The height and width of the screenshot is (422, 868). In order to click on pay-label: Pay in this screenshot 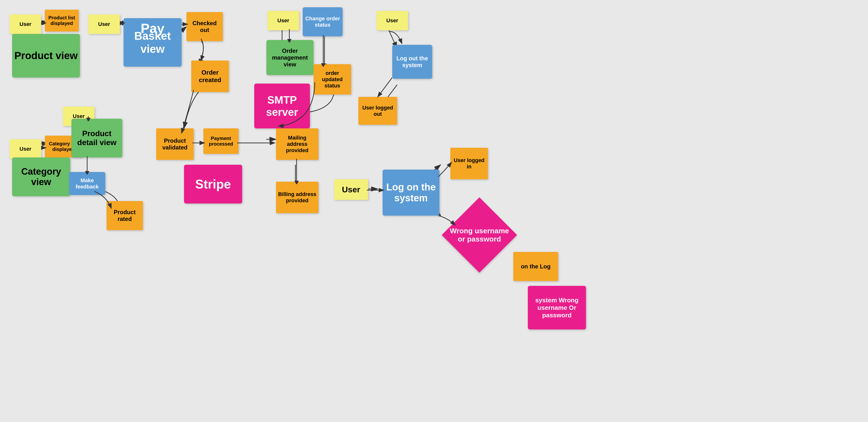, I will do `click(152, 42)`.